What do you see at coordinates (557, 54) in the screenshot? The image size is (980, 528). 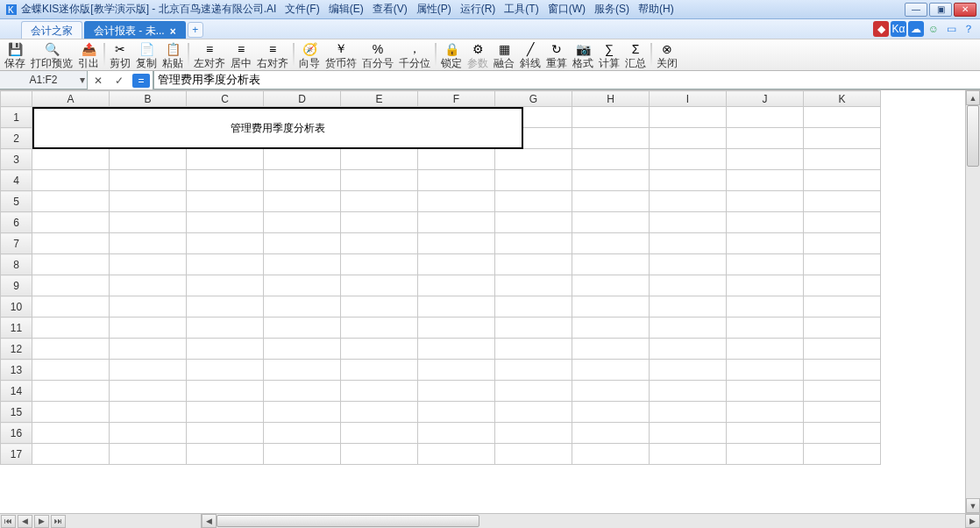 I see `toolbar-重算-button: ↻重算` at bounding box center [557, 54].